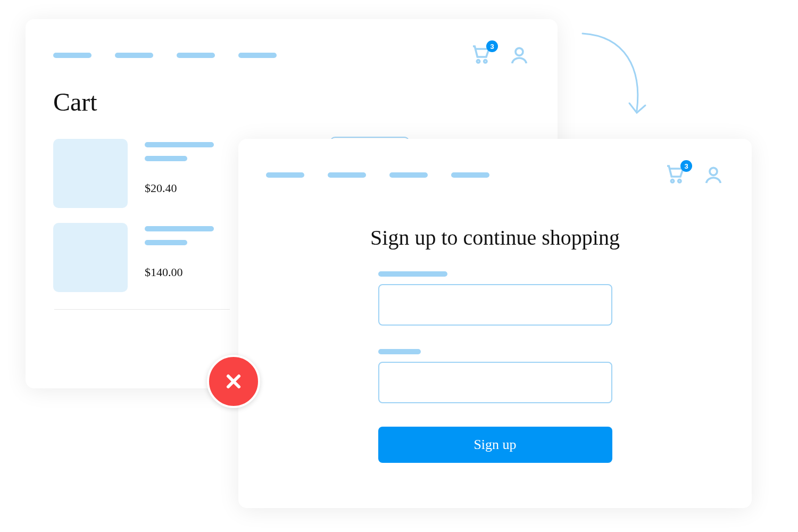 The width and height of the screenshot is (798, 532). Describe the element at coordinates (495, 445) in the screenshot. I see `signup-button: Sign up` at that location.